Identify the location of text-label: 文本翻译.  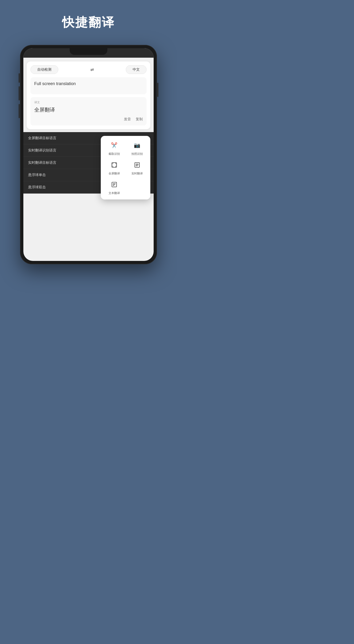
(114, 193).